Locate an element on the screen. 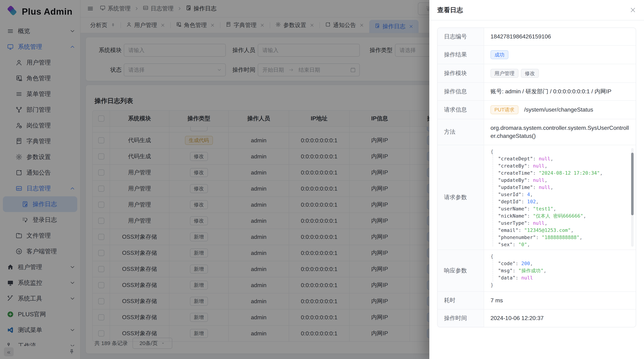 The width and height of the screenshot is (644, 359). description-value: 1842781986426159106 is located at coordinates (560, 36).